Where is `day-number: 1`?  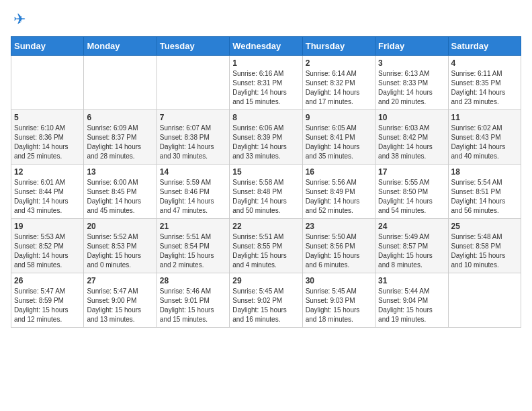 day-number: 1 is located at coordinates (266, 63).